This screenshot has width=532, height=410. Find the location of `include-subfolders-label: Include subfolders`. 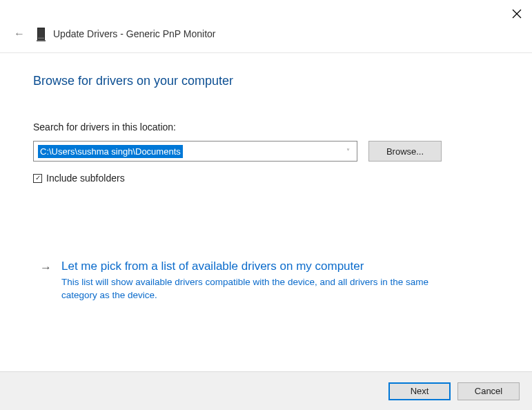

include-subfolders-label: Include subfolders is located at coordinates (86, 178).